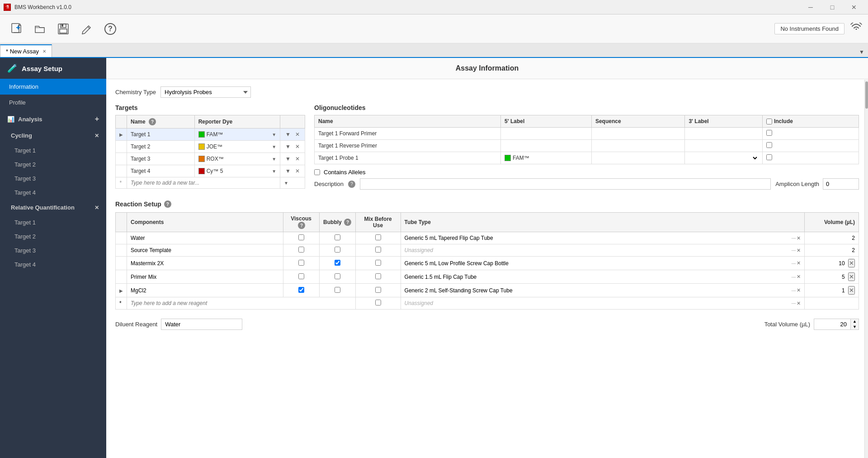 This screenshot has width=868, height=458. What do you see at coordinates (378, 276) in the screenshot?
I see `primer-mix-cb` at bounding box center [378, 276].